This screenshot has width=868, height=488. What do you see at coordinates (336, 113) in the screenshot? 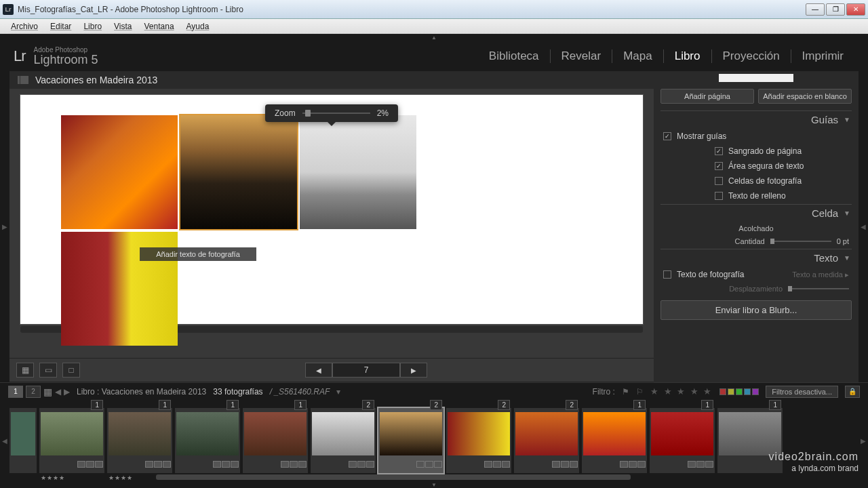
I see `zoom-slider` at bounding box center [336, 113].